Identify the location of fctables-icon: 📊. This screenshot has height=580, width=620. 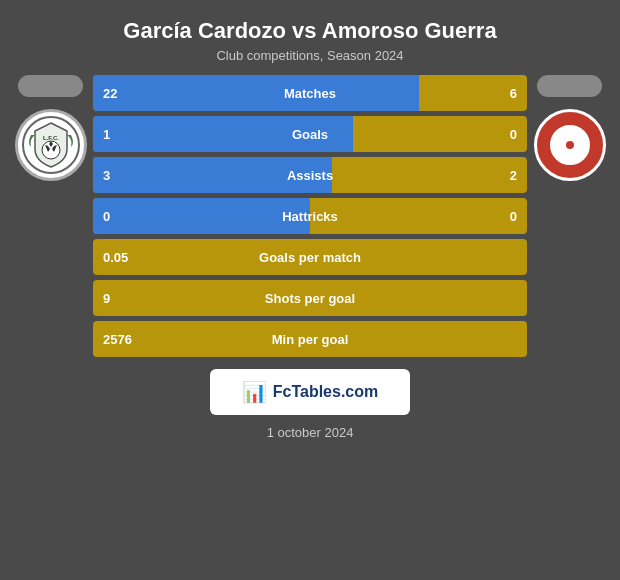
(254, 392).